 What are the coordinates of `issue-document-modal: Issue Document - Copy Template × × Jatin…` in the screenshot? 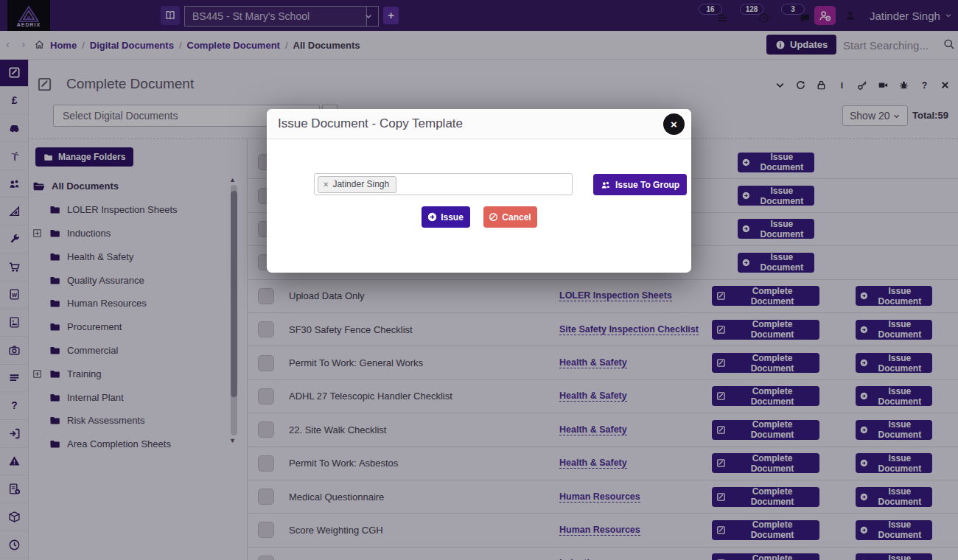 It's located at (479, 191).